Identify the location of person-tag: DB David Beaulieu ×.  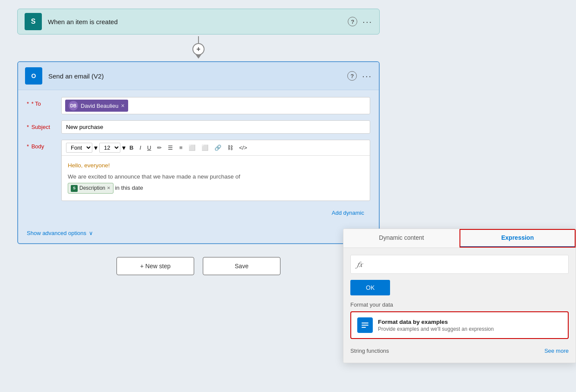
(97, 106).